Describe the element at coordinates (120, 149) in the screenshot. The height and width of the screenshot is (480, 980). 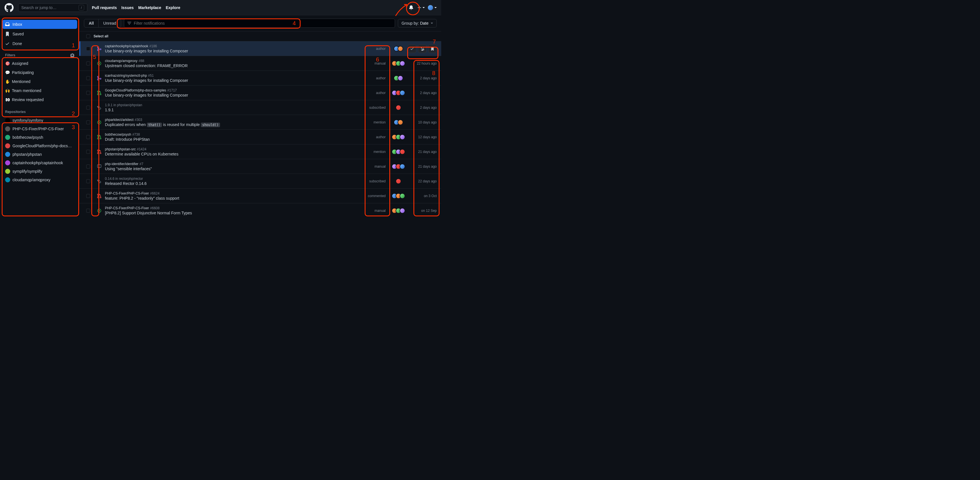
I see `repo-link: phpstan/phpstan-src` at that location.